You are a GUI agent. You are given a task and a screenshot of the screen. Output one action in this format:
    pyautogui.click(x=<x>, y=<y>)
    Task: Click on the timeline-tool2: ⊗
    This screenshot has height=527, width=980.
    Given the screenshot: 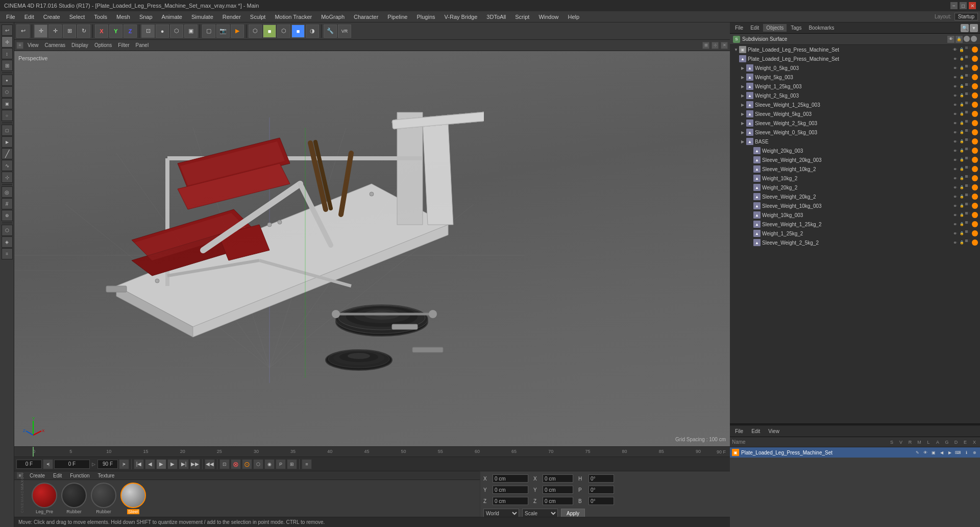 What is the action you would take?
    pyautogui.click(x=236, y=464)
    